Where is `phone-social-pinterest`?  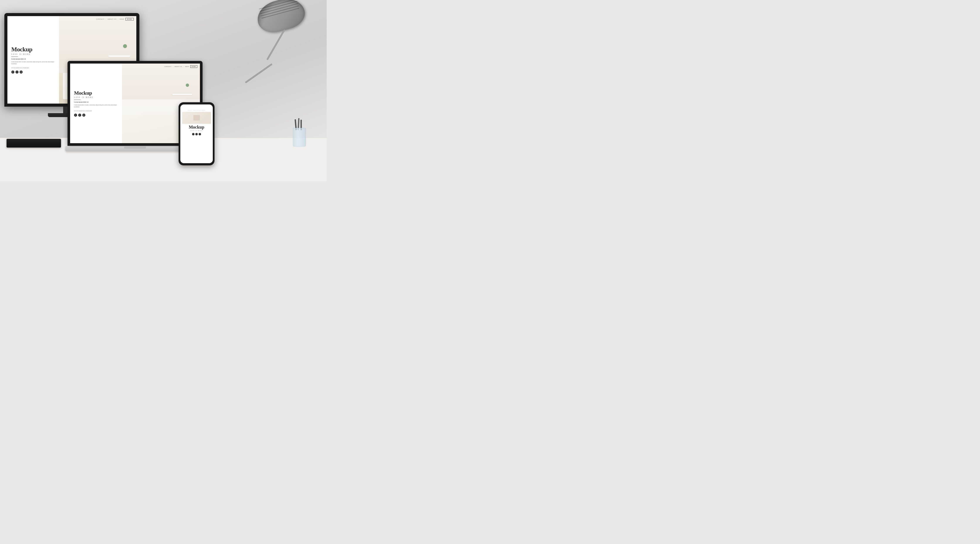 phone-social-pinterest is located at coordinates (193, 134).